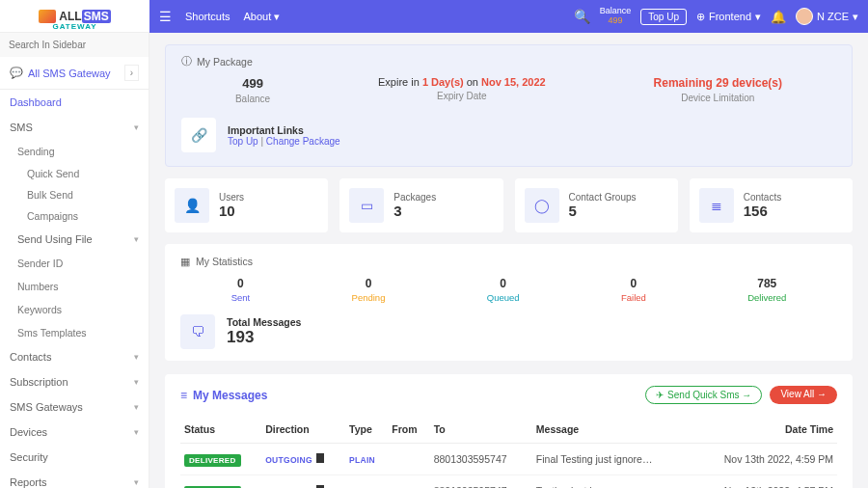  I want to click on nav-sending: Sending, so click(74, 151).